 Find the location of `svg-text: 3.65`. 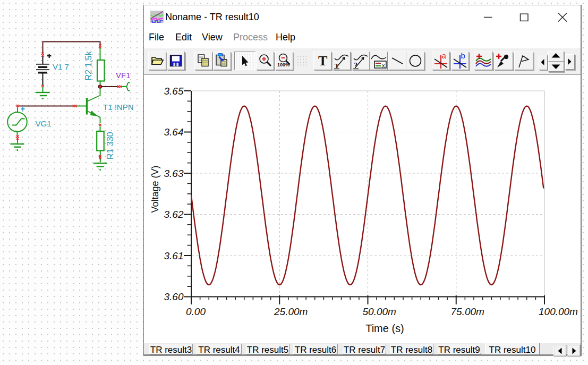

svg-text: 3.65 is located at coordinates (174, 91).